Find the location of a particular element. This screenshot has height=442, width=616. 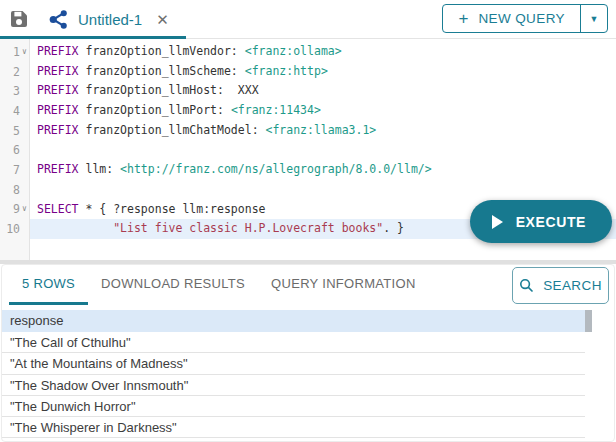

code-line: PREFIX franzOption_llmHost: XXX is located at coordinates (326, 91).